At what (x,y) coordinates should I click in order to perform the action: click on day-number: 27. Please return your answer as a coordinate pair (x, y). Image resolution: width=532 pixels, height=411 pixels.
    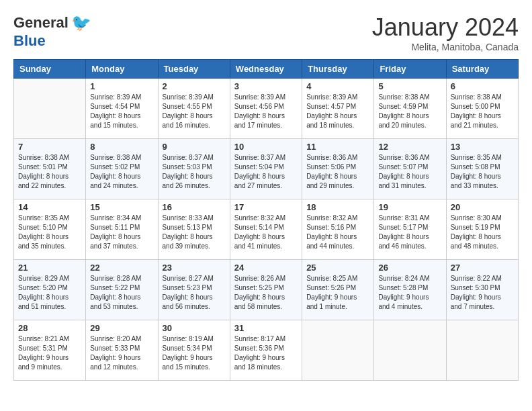
    Looking at the image, I should click on (482, 267).